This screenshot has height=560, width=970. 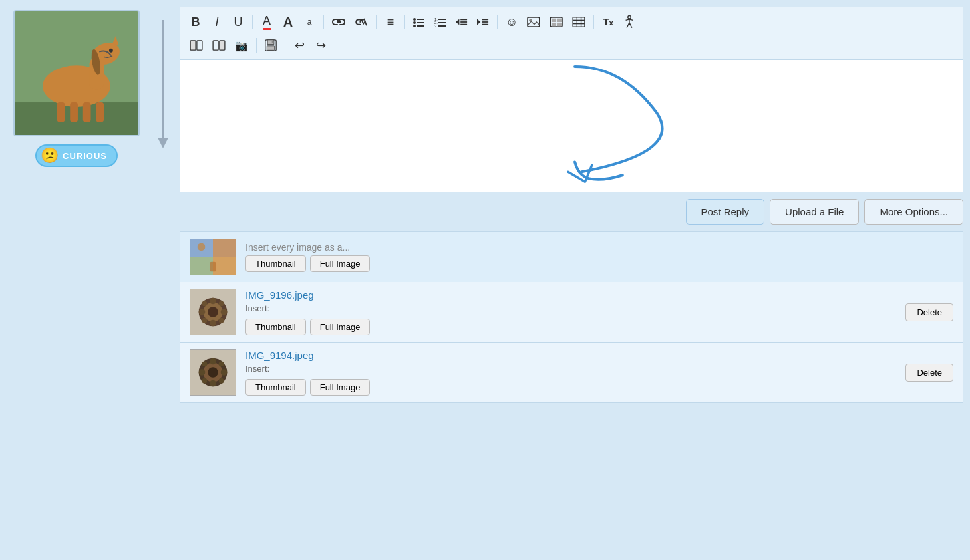 I want to click on attachment-item-img9194: IMG_9194.jpeg Insert: Thumbnail Full Ima…, so click(x=571, y=372).